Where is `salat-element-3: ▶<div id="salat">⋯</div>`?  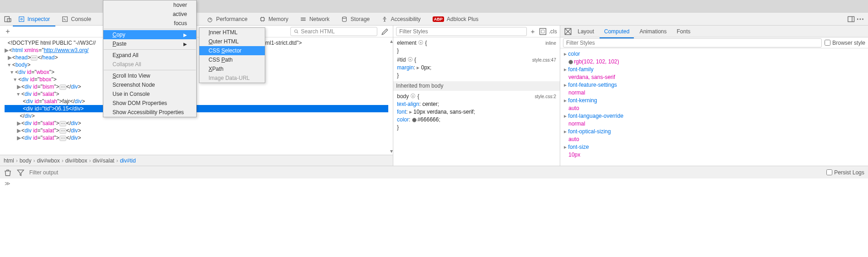 salat-element-3: ▶<div id="salat">⋯</div> is located at coordinates (197, 131).